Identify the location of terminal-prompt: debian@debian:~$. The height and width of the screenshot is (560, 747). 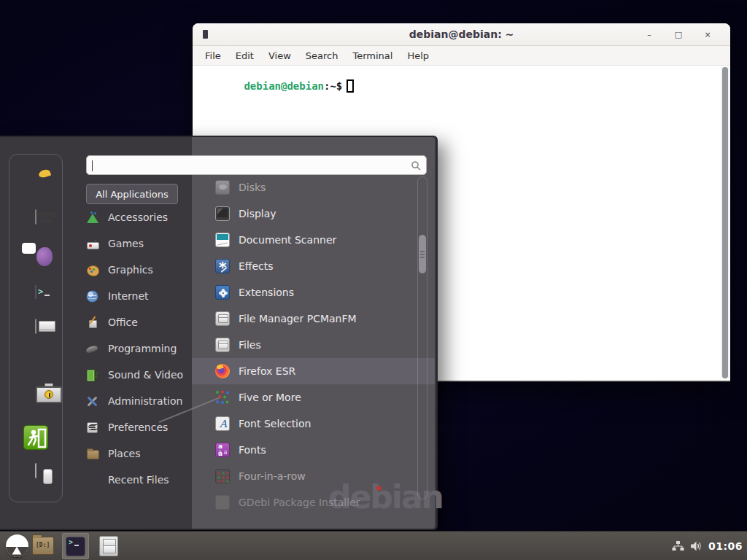
(274, 86).